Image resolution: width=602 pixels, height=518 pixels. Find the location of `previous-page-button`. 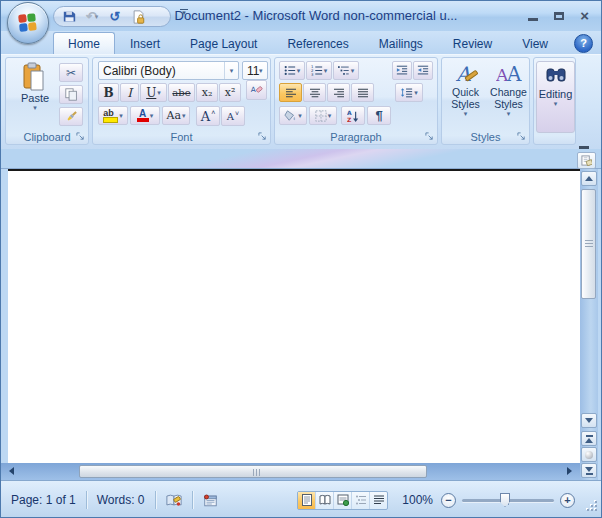

previous-page-button is located at coordinates (589, 438).